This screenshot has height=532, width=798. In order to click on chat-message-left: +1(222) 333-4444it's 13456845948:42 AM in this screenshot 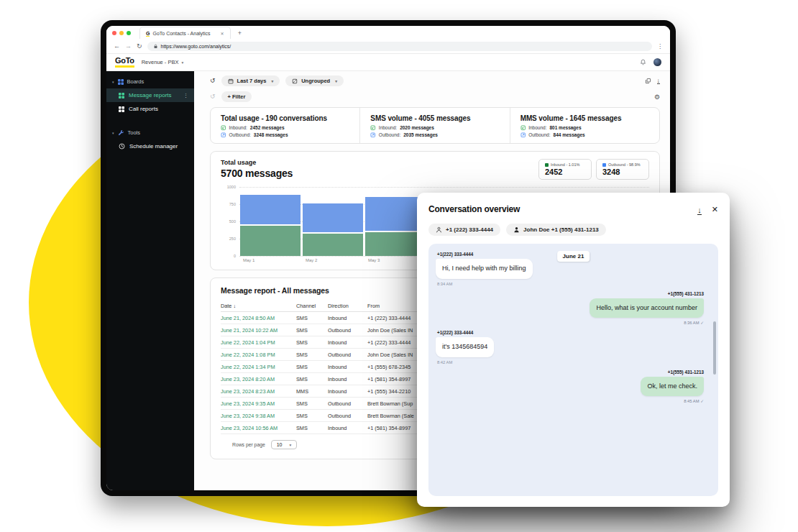, I will do `click(574, 347)`.